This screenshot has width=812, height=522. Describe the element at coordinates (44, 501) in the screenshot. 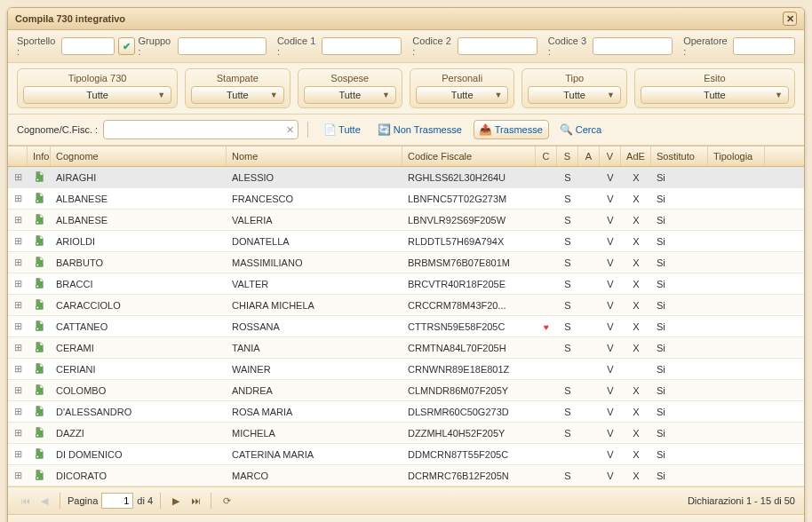

I see `prev-page-button: ◀` at that location.